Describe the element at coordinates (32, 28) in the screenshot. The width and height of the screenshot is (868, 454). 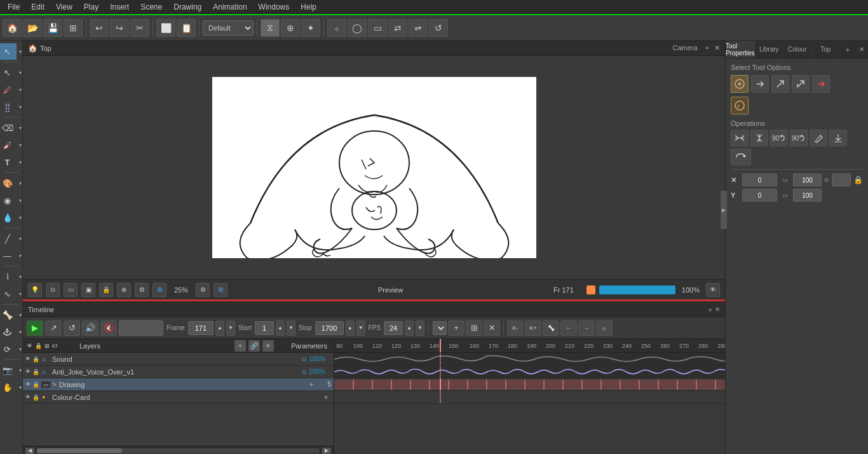
I see `open-button: 📂` at that location.